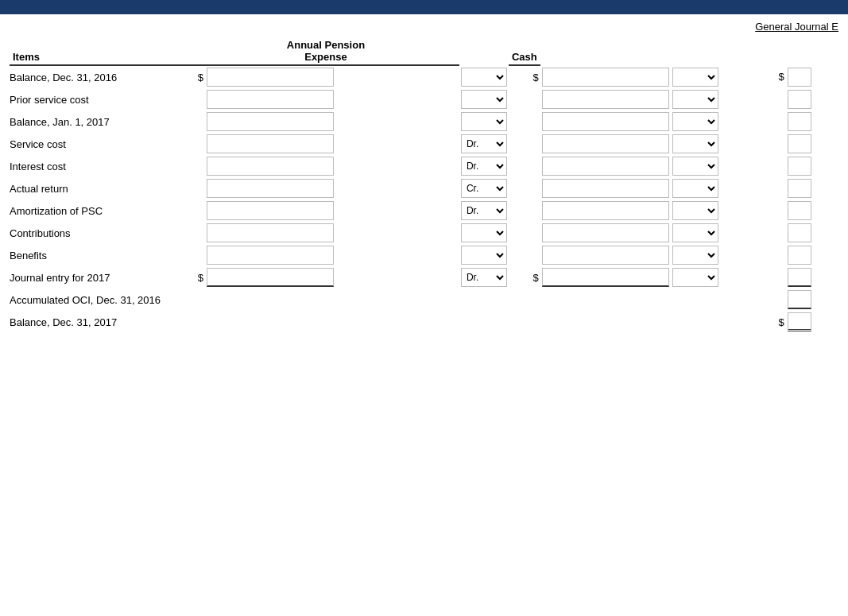 The height and width of the screenshot is (616, 848). Describe the element at coordinates (424, 211) in the screenshot. I see `table-row: Amortization of PSCDr.Cr.Dr.Cr.` at that location.